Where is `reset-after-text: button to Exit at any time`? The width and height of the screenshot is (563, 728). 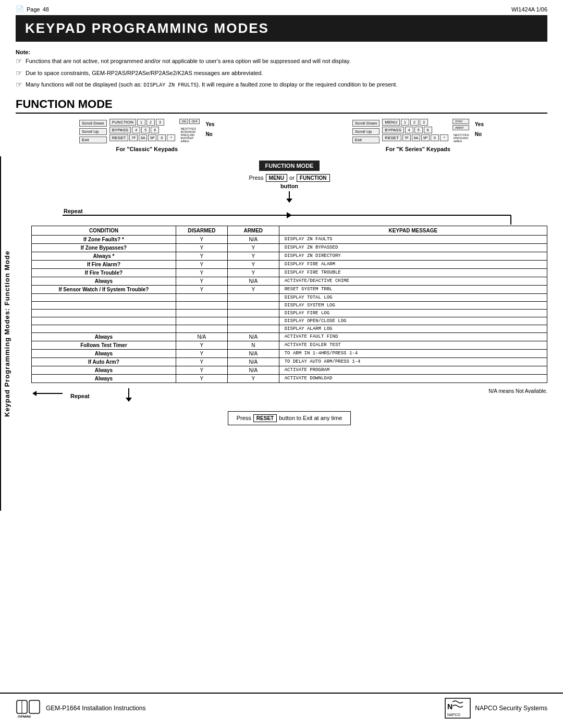
reset-after-text: button to Exit at any time is located at coordinates (311, 418).